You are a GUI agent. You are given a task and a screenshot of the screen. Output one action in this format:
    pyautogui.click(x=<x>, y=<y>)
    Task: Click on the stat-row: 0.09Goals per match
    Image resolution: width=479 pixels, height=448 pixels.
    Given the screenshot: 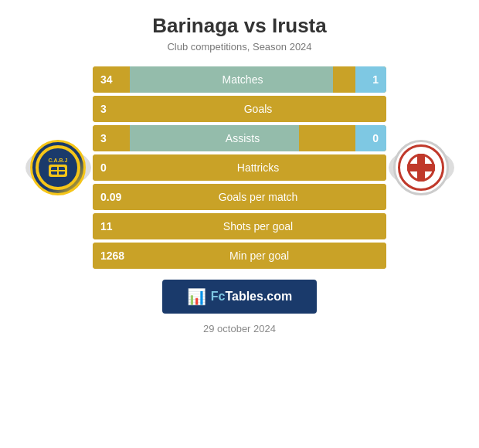 What is the action you would take?
    pyautogui.click(x=240, y=197)
    